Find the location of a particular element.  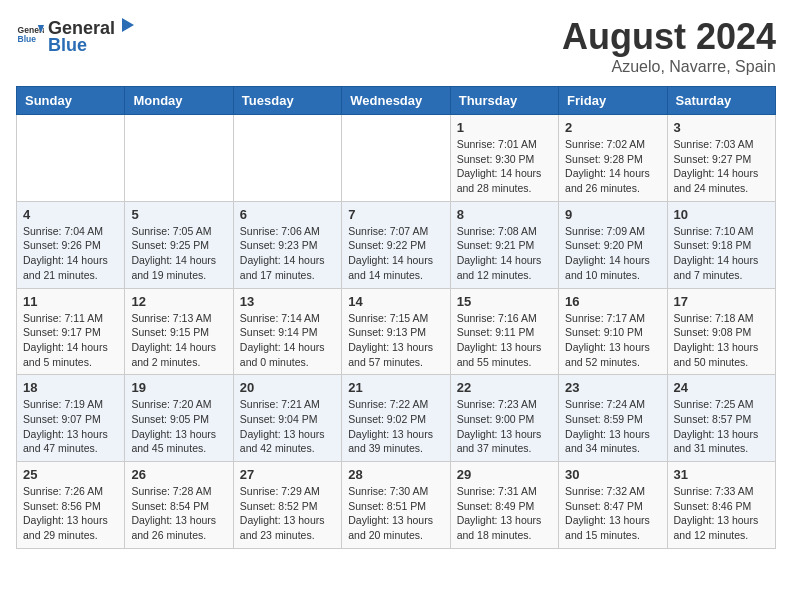

calendar-cell: 1Sunrise: 7:01 AM Sunset: 9:30 PM Daylig… is located at coordinates (504, 158).